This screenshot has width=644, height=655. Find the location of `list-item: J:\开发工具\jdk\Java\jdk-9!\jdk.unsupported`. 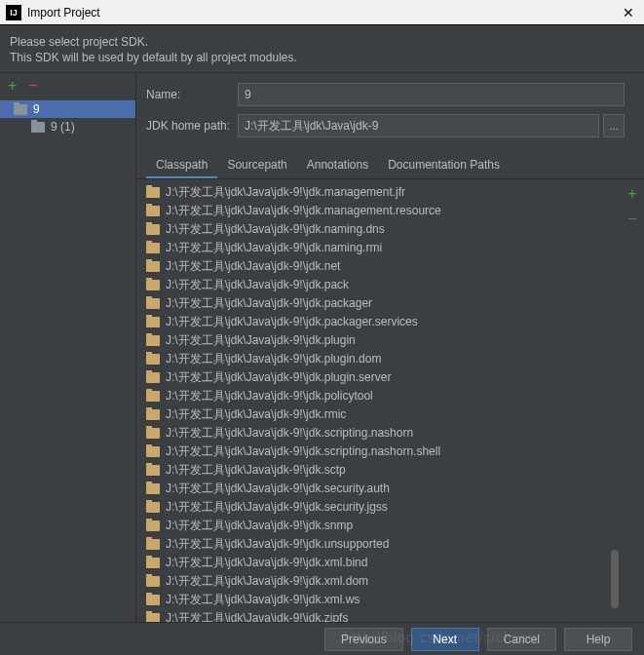

list-item: J:\开发工具\jdk\Java\jdk-9!\jdk.unsupported is located at coordinates (372, 544).